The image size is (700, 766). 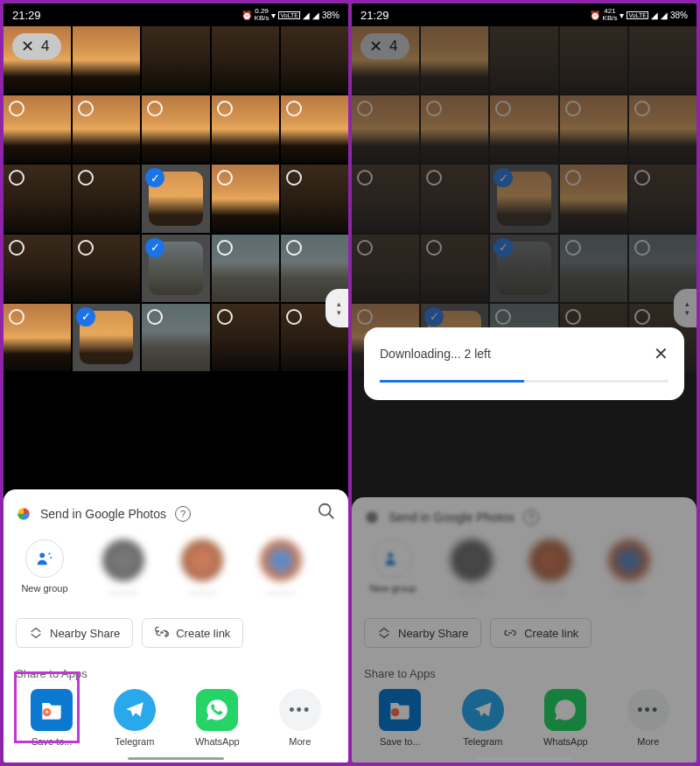 What do you see at coordinates (524, 364) in the screenshot?
I see `download-dialog: Downloading... 2 left ✕` at bounding box center [524, 364].